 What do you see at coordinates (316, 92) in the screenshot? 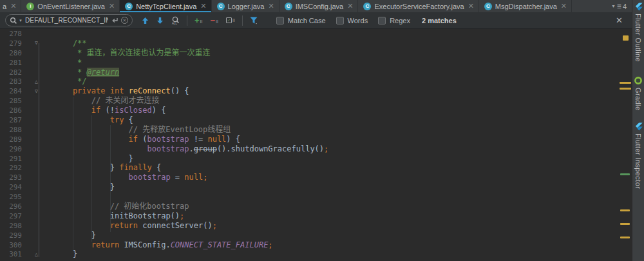
I see `code-line-284: 284▽ private int reConnect() {` at bounding box center [316, 92].